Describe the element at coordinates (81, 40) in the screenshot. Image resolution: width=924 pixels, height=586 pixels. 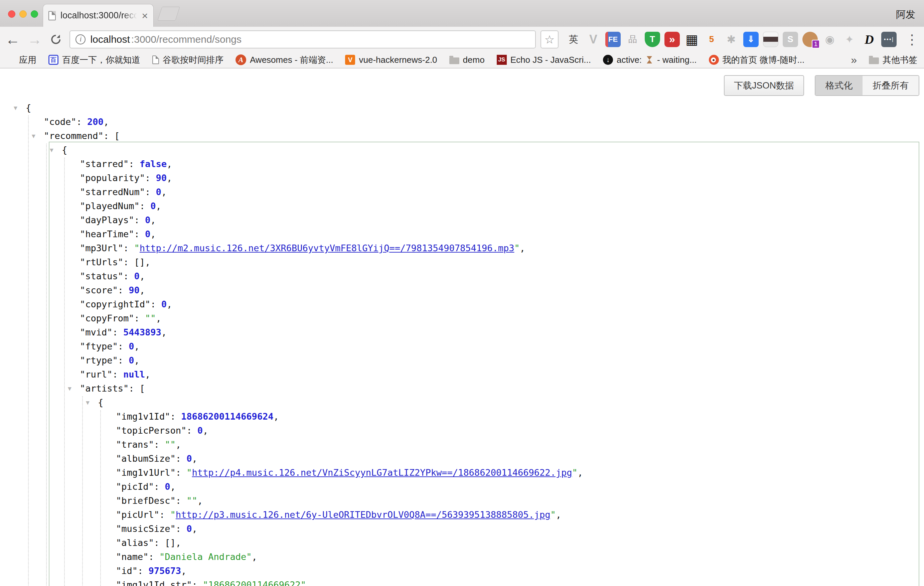
I see `site-info-icon: i` at that location.